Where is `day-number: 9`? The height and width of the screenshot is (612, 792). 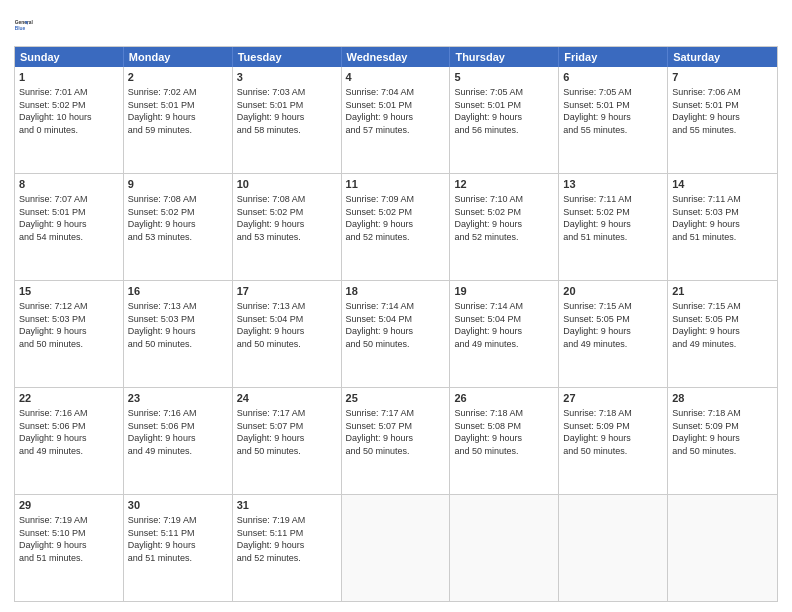 day-number: 9 is located at coordinates (178, 184).